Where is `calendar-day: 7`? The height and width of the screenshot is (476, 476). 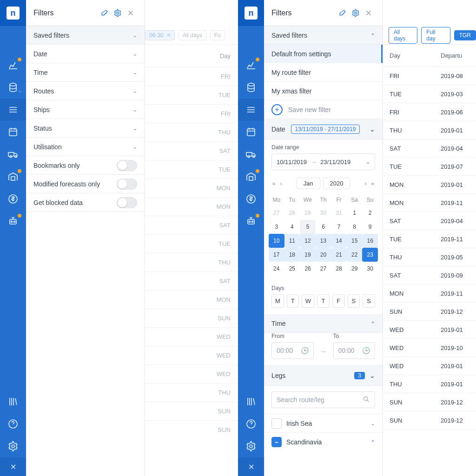 calendar-day: 7 is located at coordinates (339, 227).